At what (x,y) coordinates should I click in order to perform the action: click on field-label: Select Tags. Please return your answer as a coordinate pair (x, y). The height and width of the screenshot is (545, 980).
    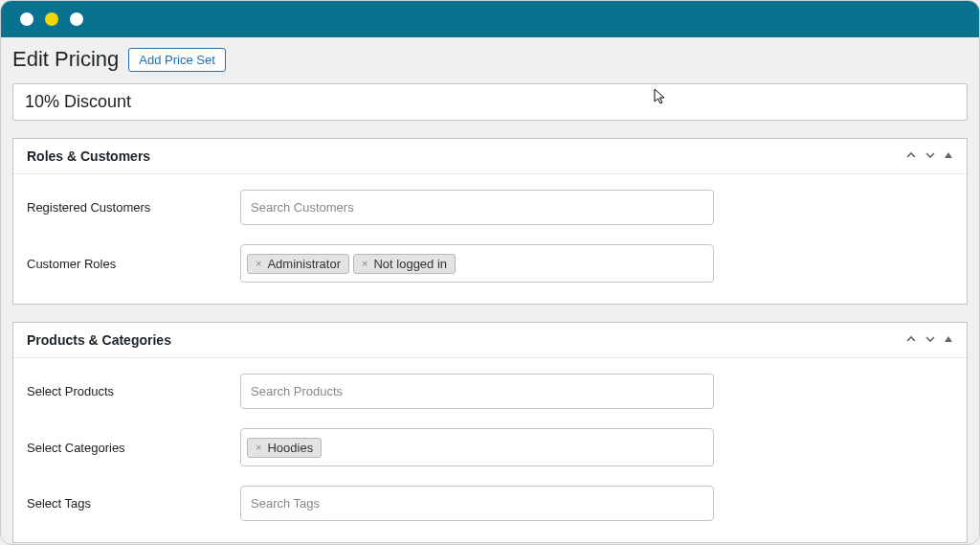
    Looking at the image, I should click on (132, 504).